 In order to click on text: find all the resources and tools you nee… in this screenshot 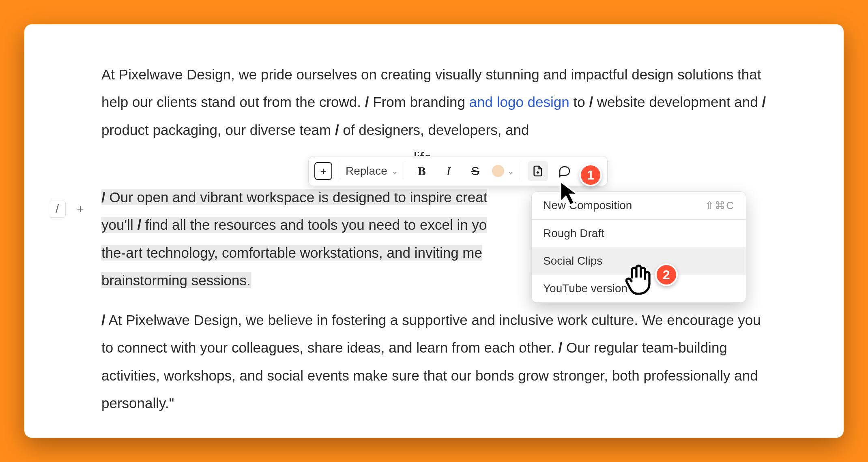, I will do `click(314, 225)`.